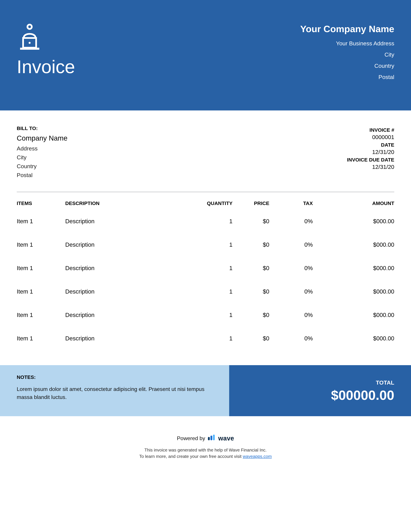 This screenshot has height=532, width=411. Describe the element at coordinates (371, 130) in the screenshot. I see `invoice-number-label: INVOICE #` at that location.